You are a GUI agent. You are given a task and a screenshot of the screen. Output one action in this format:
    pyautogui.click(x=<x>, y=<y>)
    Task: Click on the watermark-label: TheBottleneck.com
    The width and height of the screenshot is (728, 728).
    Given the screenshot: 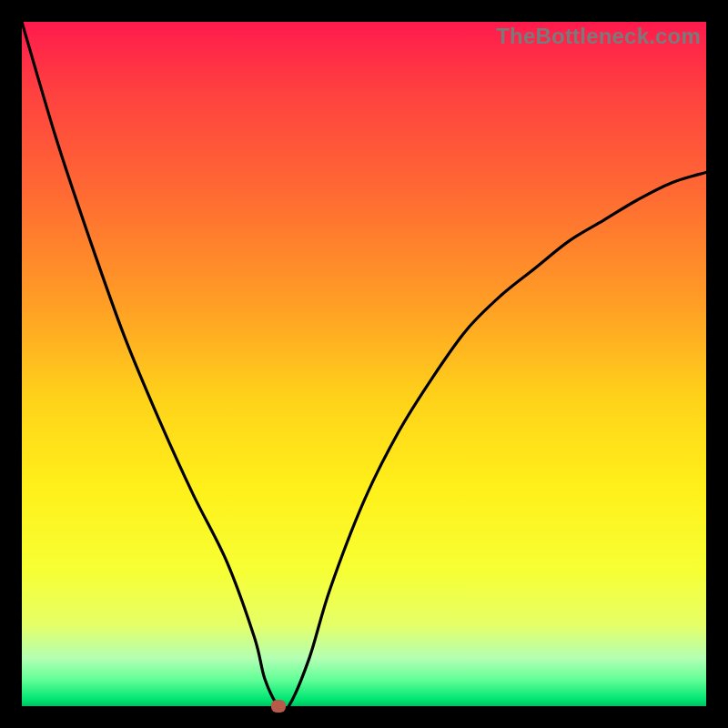 What is the action you would take?
    pyautogui.click(x=599, y=36)
    